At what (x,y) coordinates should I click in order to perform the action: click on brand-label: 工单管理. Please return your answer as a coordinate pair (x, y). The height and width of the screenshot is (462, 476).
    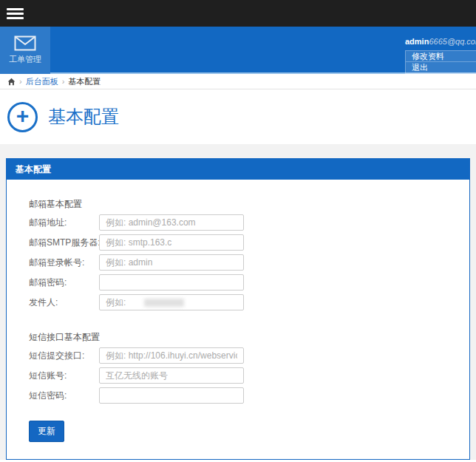
    Looking at the image, I should click on (25, 59).